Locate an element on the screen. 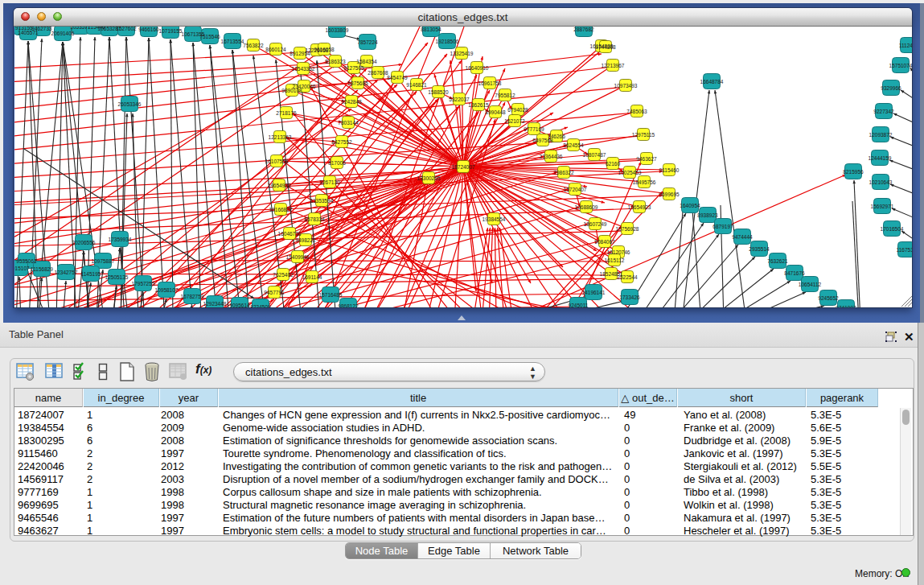  svg-text: 15692971 is located at coordinates (883, 206).